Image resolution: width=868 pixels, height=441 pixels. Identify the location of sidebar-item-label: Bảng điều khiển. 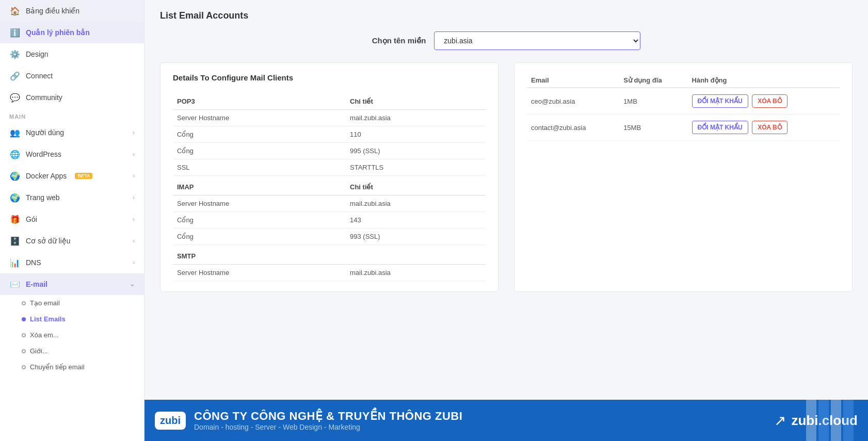
(53, 11).